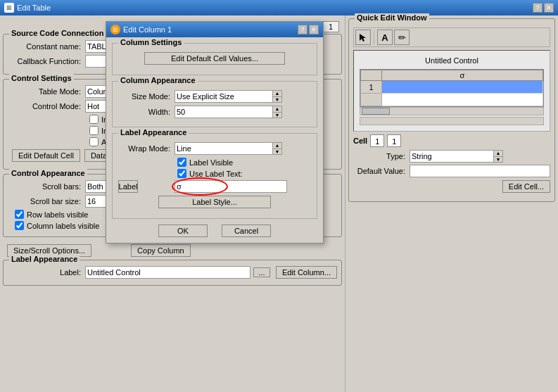 The height and width of the screenshot is (392, 558). I want to click on text-tool-button: A, so click(385, 37).